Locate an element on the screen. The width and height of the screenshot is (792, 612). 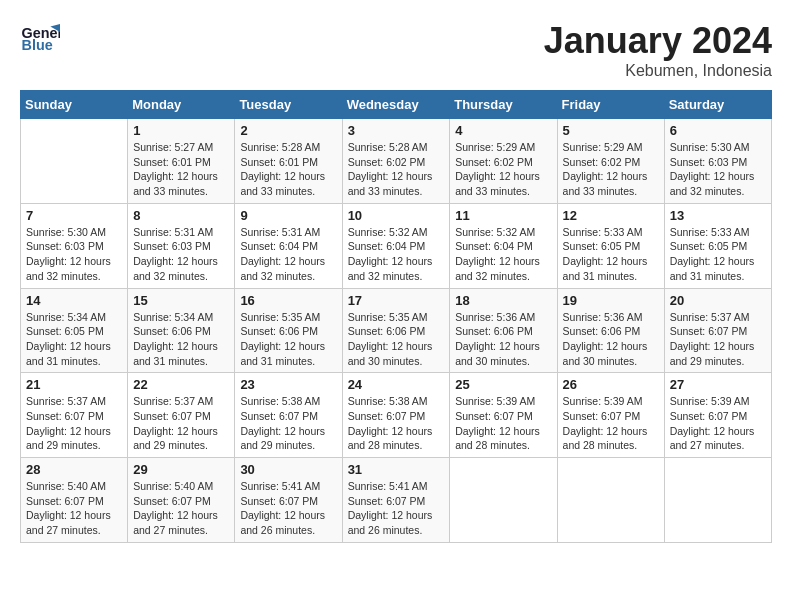
day-number: 2 is located at coordinates (288, 130).